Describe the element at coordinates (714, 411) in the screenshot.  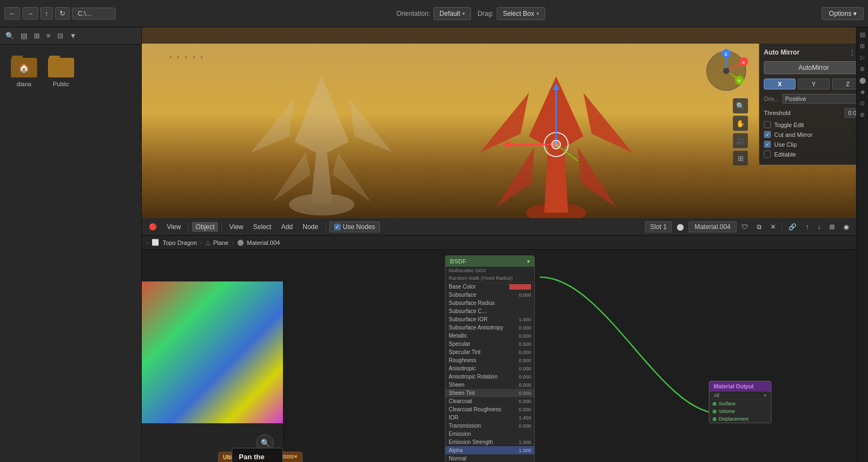
I see `matout-volume-socket` at that location.